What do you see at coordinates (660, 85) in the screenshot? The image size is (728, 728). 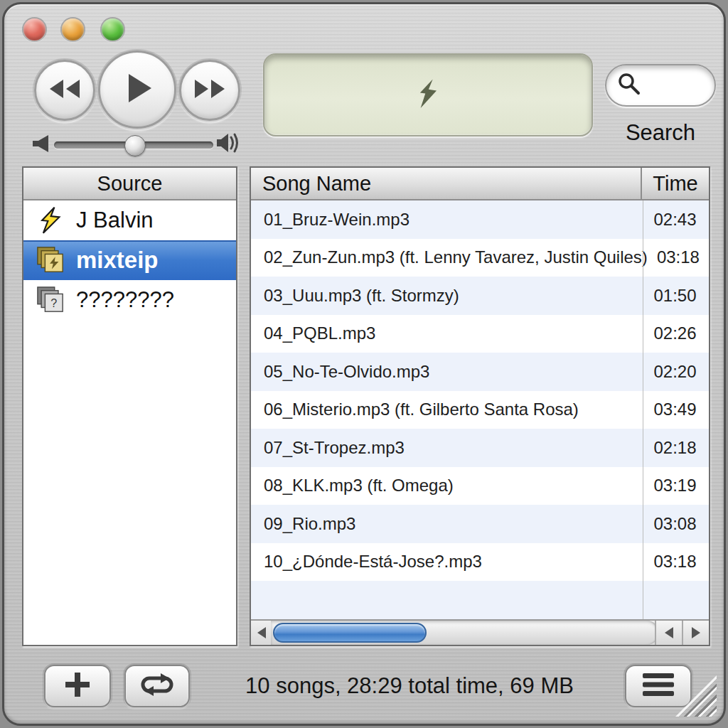 I see `search-input` at bounding box center [660, 85].